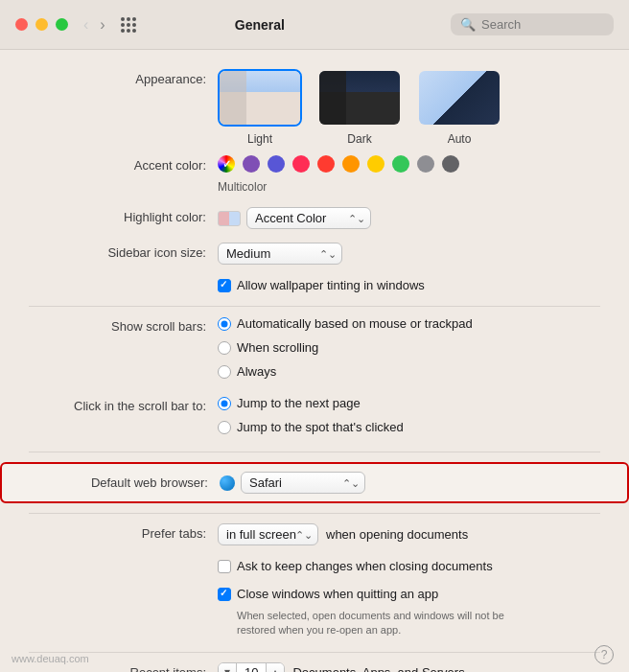 The image size is (629, 672). I want to click on color-swatch, so click(229, 219).